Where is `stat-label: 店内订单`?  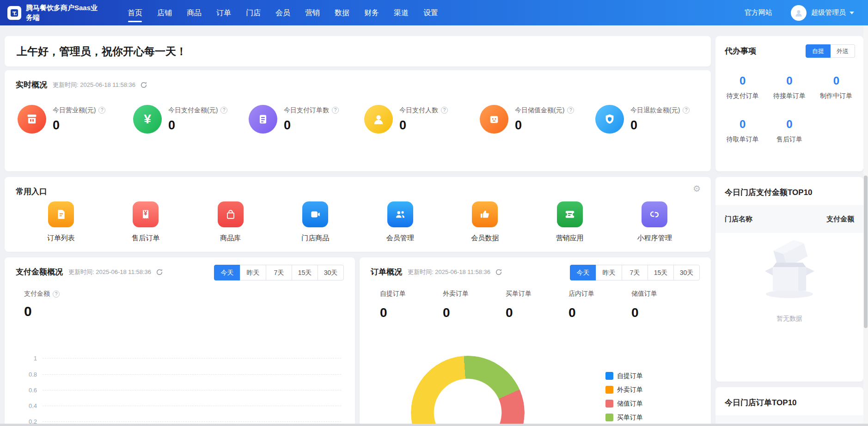 stat-label: 店内订单 is located at coordinates (600, 294).